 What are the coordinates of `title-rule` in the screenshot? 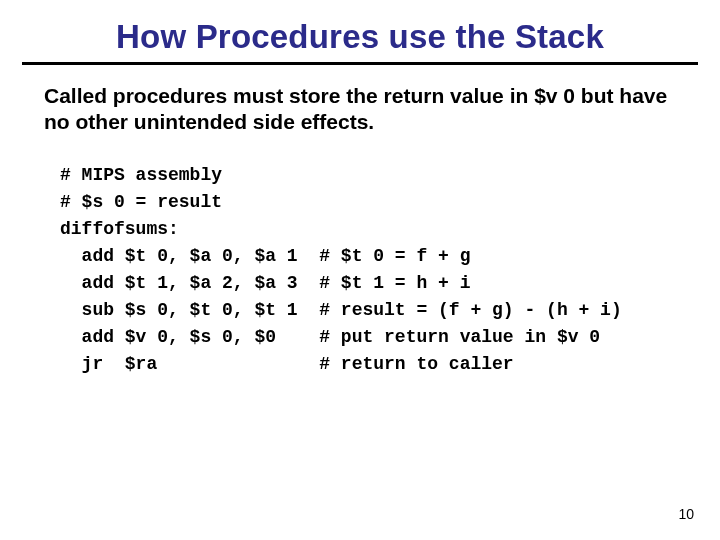 It's located at (360, 64).